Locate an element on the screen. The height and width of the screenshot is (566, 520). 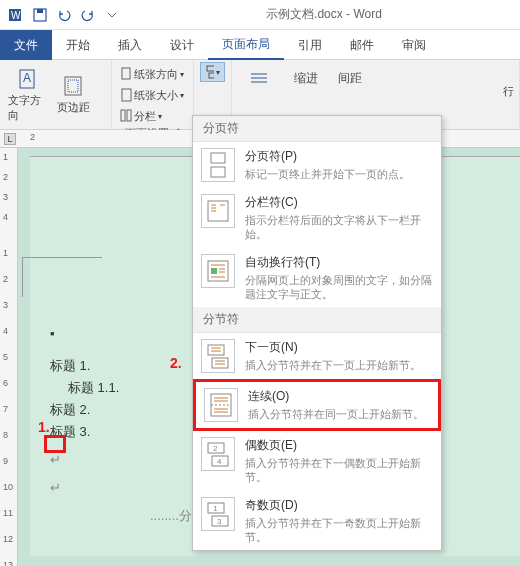
word-icon: W is located at coordinates (16, 15).